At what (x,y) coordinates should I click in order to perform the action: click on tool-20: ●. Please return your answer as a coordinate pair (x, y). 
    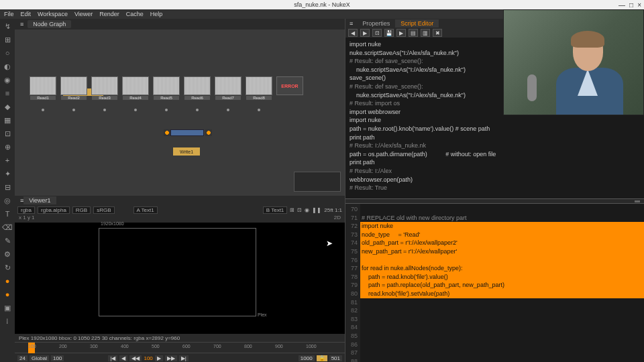
    Looking at the image, I should click on (7, 294).